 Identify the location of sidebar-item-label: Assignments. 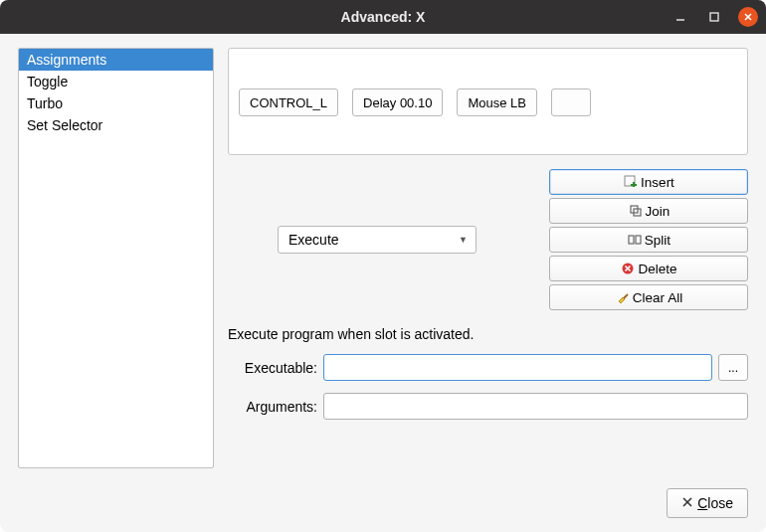
(67, 60).